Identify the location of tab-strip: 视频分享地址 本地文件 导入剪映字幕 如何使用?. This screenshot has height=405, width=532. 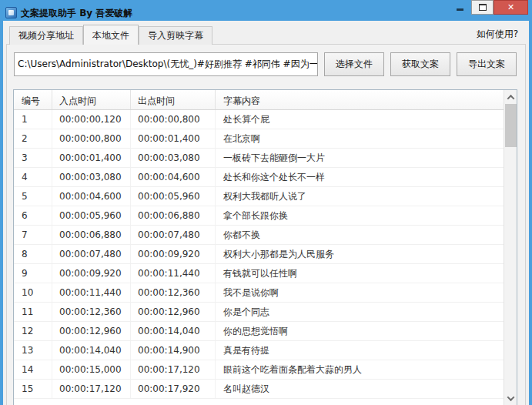
(266, 32).